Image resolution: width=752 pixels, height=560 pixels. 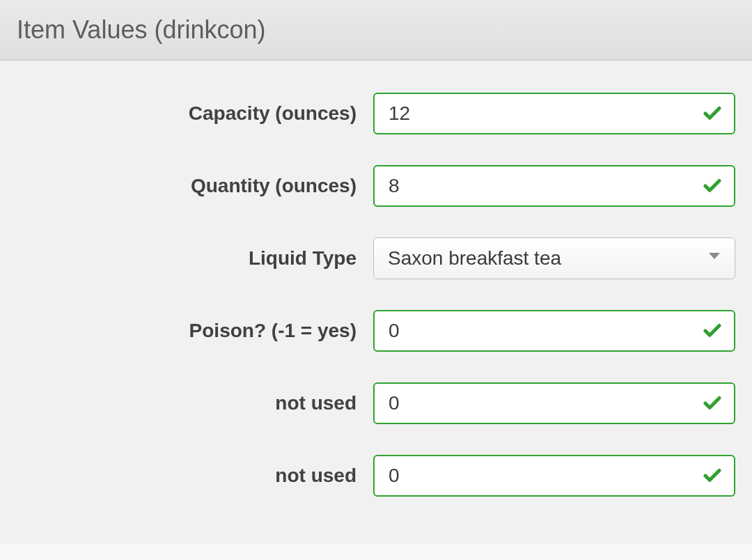 What do you see at coordinates (376, 403) in the screenshot?
I see `row-unused-1: not used` at bounding box center [376, 403].